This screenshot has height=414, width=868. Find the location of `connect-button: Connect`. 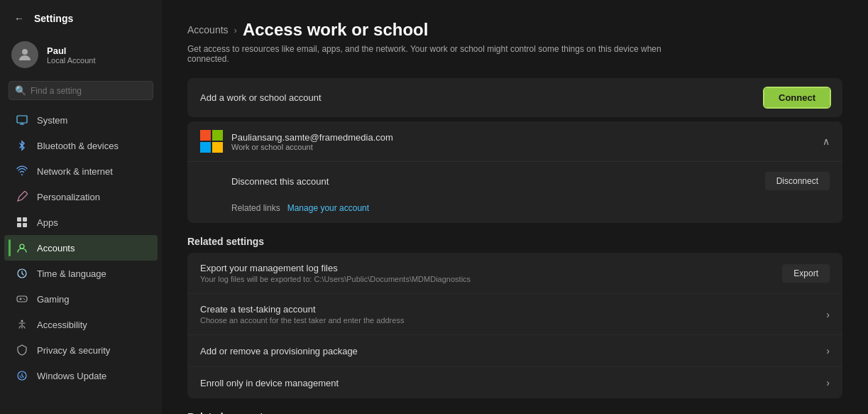

connect-button: Connect is located at coordinates (797, 98).